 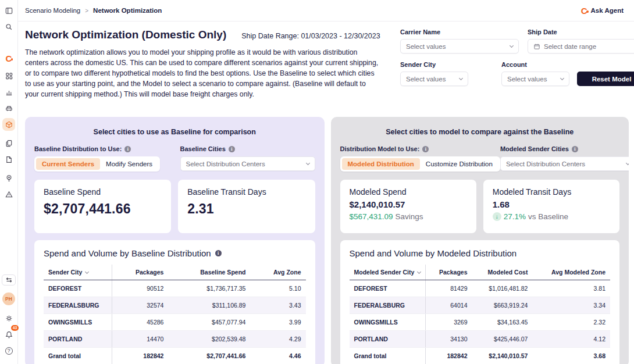 What do you see at coordinates (515, 216) in the screenshot?
I see `transit-delta: 27.1%` at bounding box center [515, 216].